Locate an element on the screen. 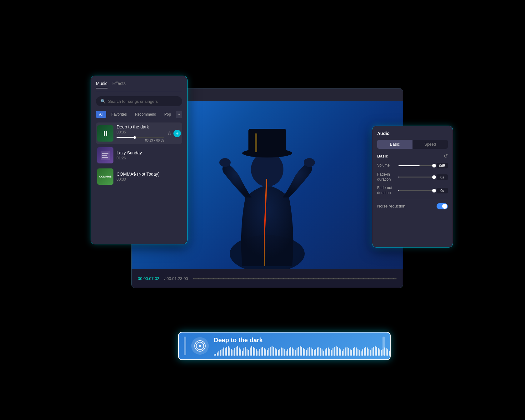 The image size is (525, 420). time-current-1: 00:13 is located at coordinates (149, 141).